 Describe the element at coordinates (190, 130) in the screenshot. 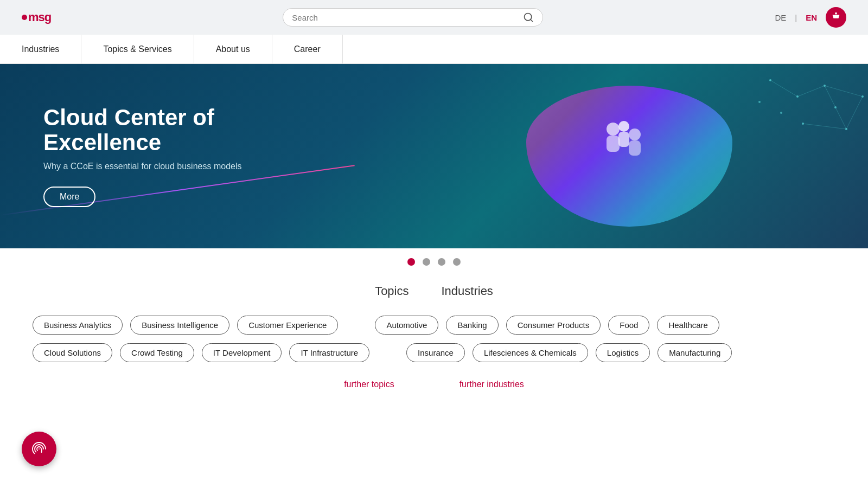

I see `hero-title: Cloud Center of Excellence` at that location.